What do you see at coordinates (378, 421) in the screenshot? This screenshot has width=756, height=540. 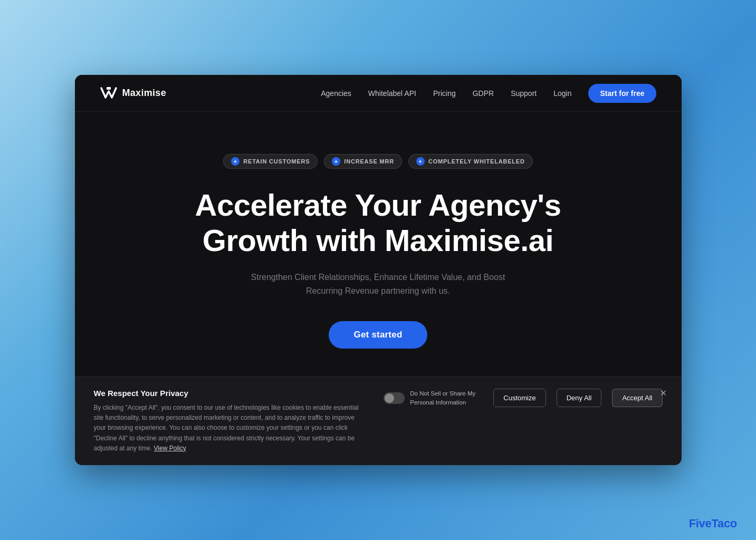 I see `cookie-banner: We Respect Your Privacy By clicking "Acc…` at bounding box center [378, 421].